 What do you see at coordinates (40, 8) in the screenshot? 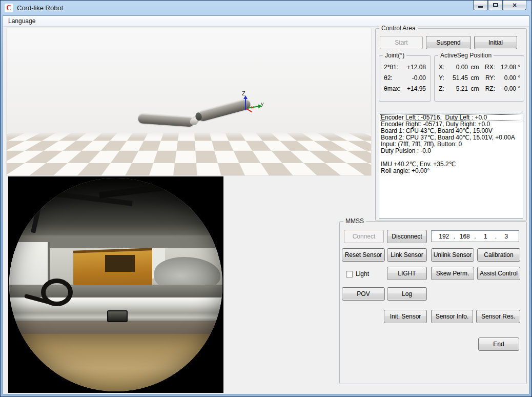
I see `window-title: Cord-like Robot` at bounding box center [40, 8].